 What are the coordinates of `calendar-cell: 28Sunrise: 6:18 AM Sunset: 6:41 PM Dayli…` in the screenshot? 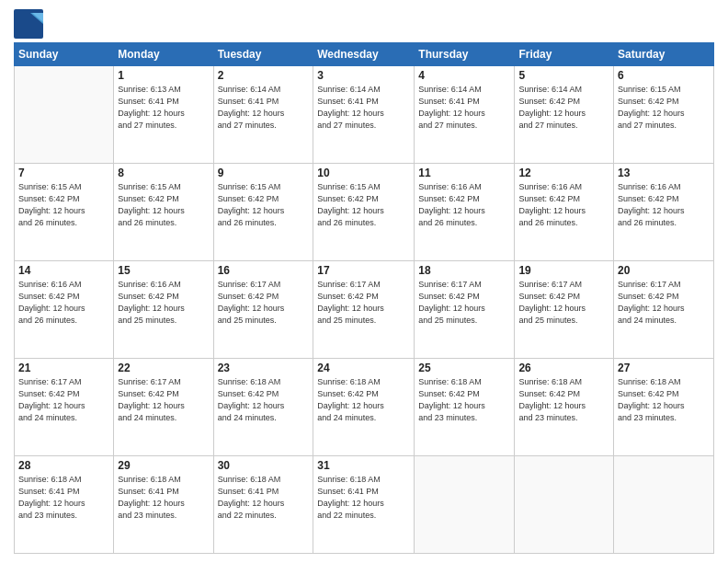 It's located at (64, 505).